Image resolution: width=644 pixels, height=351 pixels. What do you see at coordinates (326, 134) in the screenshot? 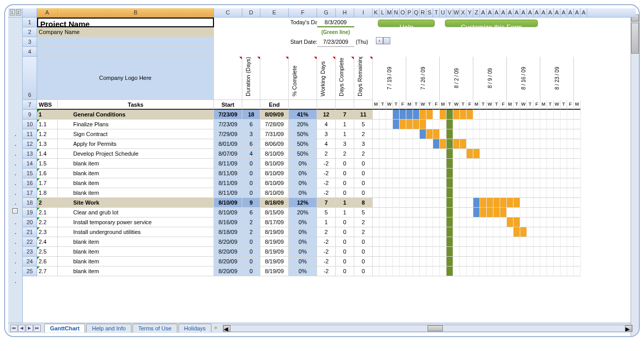
I see `cell-working-days: 3` at bounding box center [326, 134].